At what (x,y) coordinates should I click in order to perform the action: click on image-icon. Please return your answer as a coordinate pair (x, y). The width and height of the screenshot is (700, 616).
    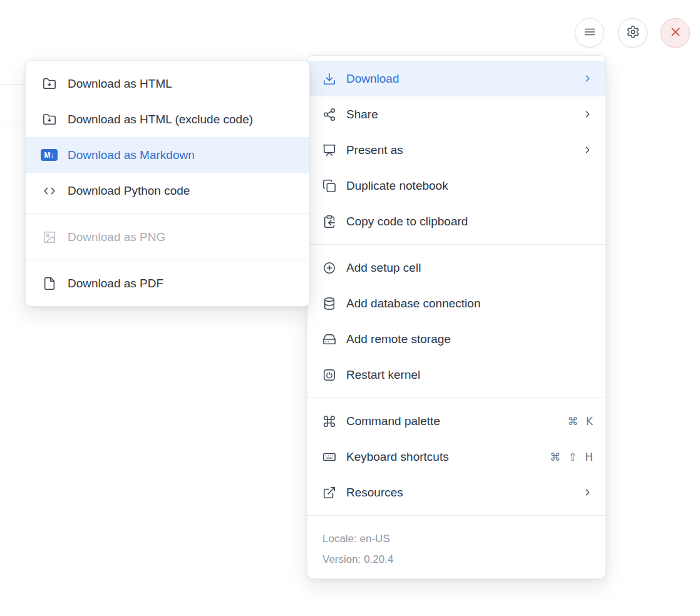
    Looking at the image, I should click on (49, 237).